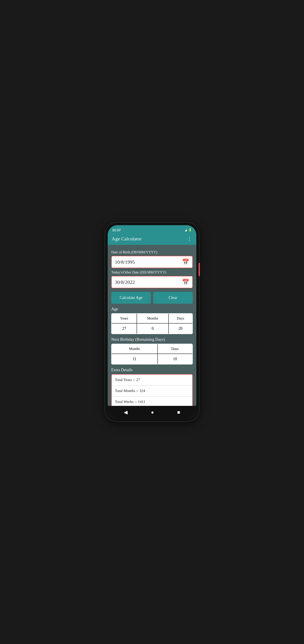  What do you see at coordinates (186, 282) in the screenshot?
I see `today-calendar-icon: 📅` at bounding box center [186, 282].